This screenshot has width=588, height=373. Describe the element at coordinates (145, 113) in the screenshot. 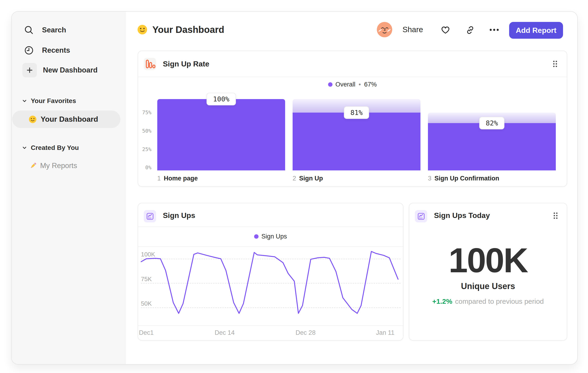

I see `funnel-ytick: 75%` at that location.